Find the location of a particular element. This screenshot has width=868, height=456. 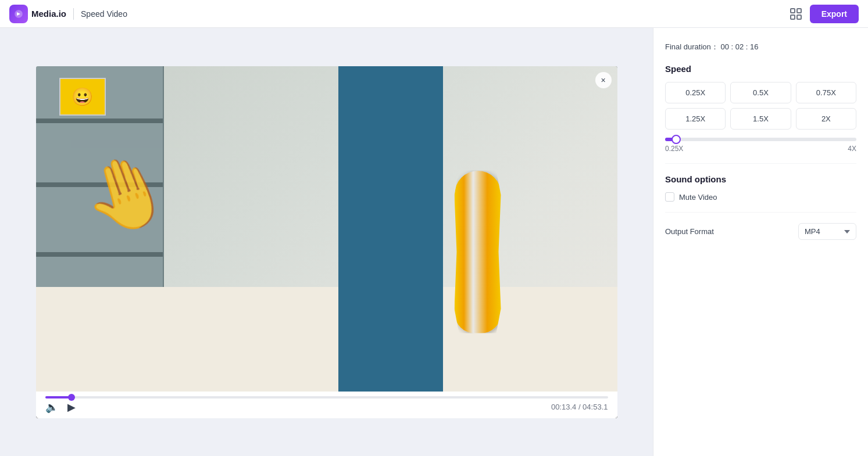

header: Media.io Speed Video Export is located at coordinates (434, 14).